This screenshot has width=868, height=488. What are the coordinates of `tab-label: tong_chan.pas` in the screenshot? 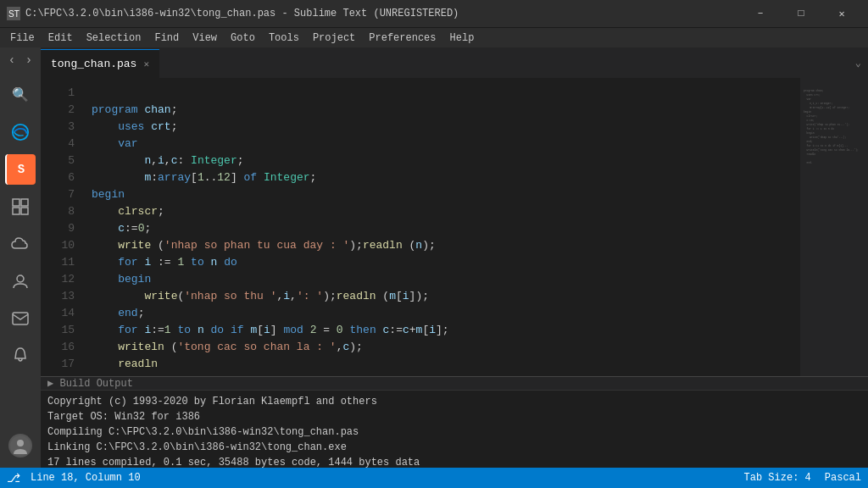 It's located at (93, 64).